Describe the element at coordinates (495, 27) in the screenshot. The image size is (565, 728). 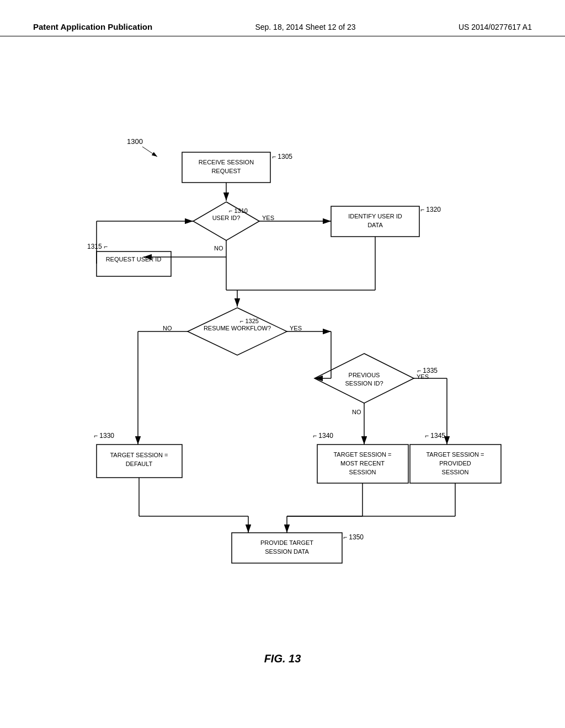
I see `publication-number: US 2014/0277617 A1` at that location.